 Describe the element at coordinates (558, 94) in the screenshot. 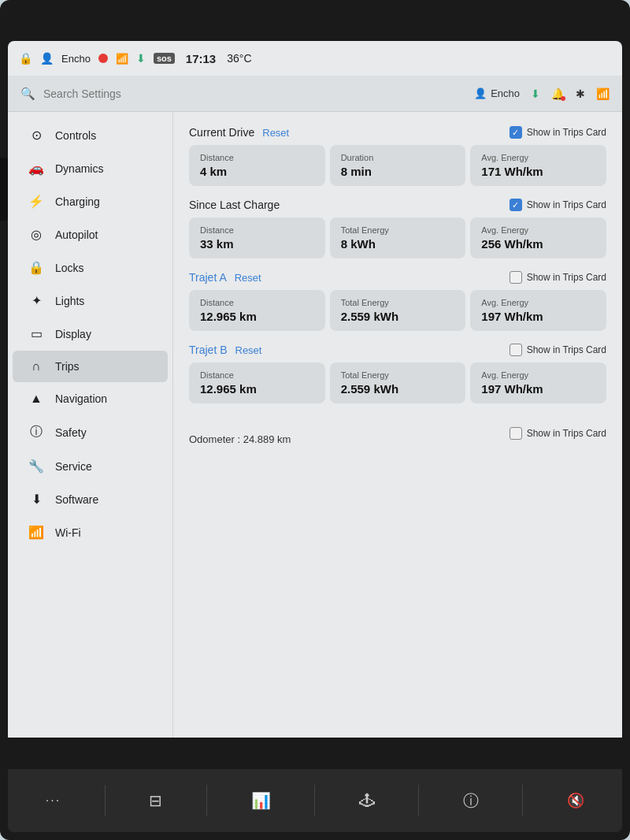

I see `notification-icon-wrap: 🔔` at that location.